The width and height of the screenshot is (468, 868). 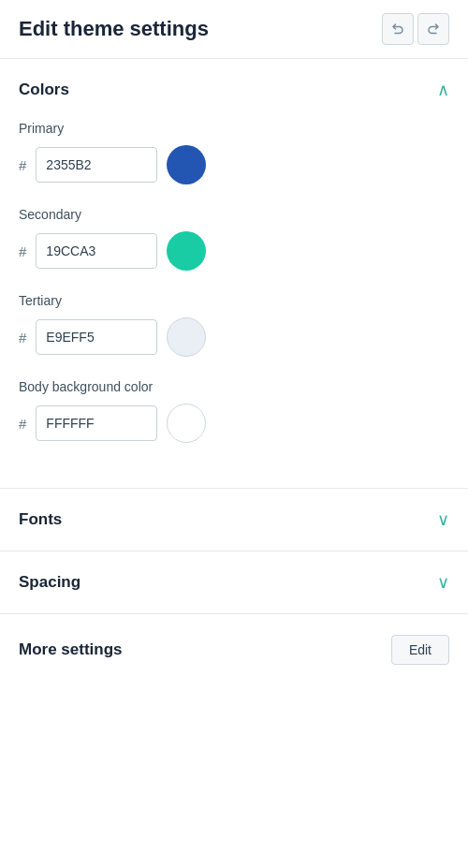 What do you see at coordinates (234, 582) in the screenshot?
I see `spacing-section: Spacing ∨` at bounding box center [234, 582].